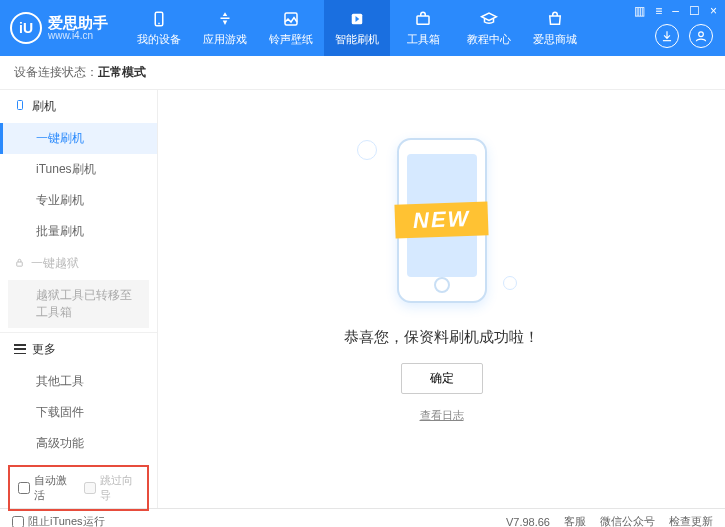 The height and width of the screenshot is (527, 725). What do you see at coordinates (362, 28) in the screenshot?
I see `app-header: iU 爱思助手 www.i4.cn 我的设备 应用游戏 铃声壁纸 智能刷机 工具…` at bounding box center [362, 28].